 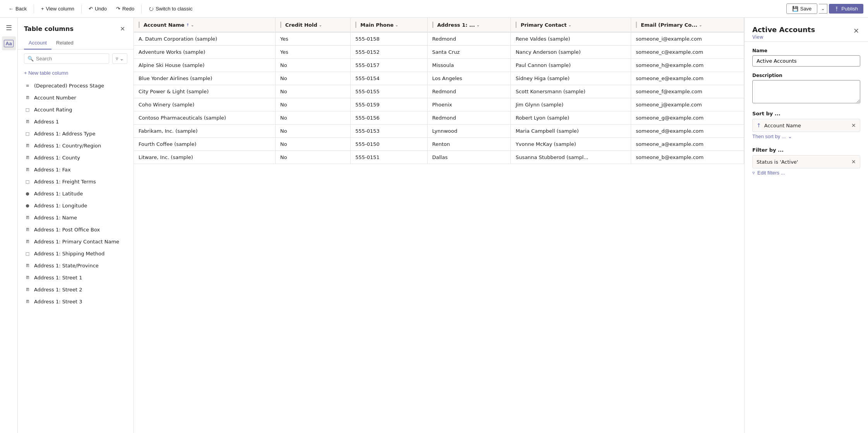 I want to click on table-row: Fourth Coffee (sample)No555-0150RentonYv…, so click(x=439, y=144).